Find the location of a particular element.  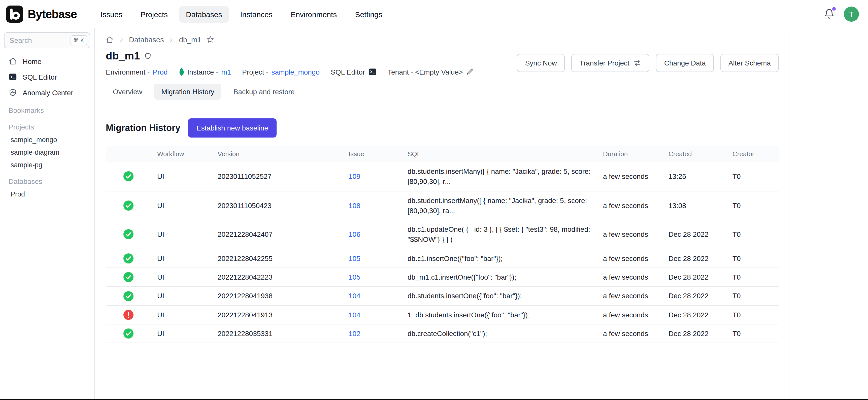

nav-settings: Settings is located at coordinates (369, 14).